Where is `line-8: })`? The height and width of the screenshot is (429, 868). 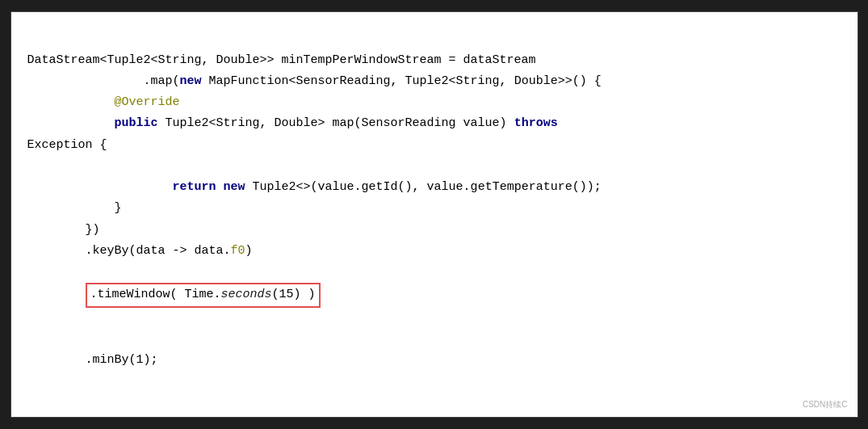 line-8: }) is located at coordinates (64, 229).